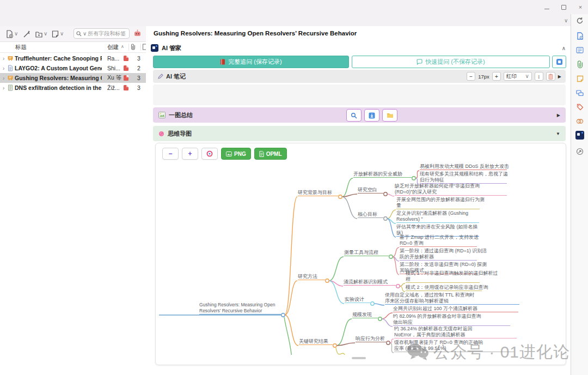  Describe the element at coordinates (580, 50) in the screenshot. I see `tab-abstract` at that location.